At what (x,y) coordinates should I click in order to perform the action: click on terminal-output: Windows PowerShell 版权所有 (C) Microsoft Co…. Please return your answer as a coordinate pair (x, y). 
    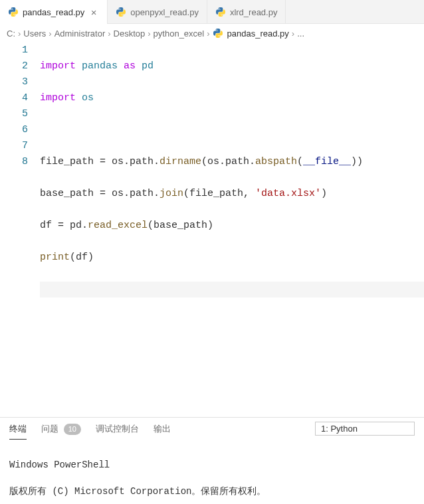
    Looking at the image, I should click on (212, 471).